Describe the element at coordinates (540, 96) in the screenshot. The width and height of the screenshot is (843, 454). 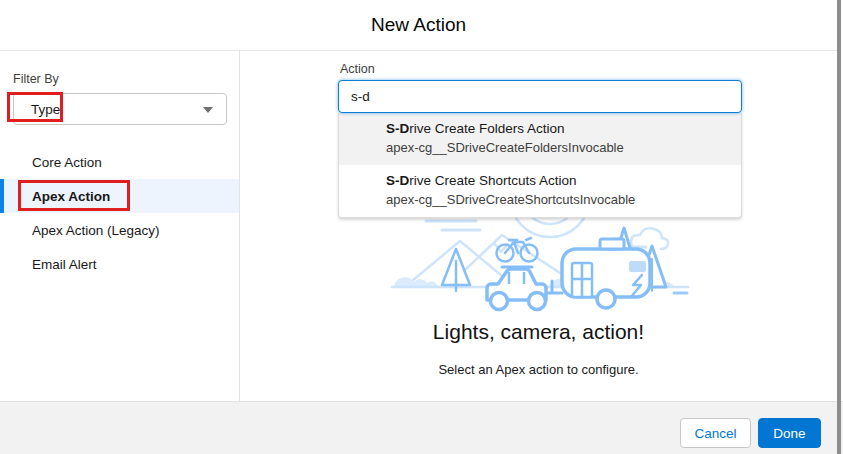
I see `action-search-input` at that location.